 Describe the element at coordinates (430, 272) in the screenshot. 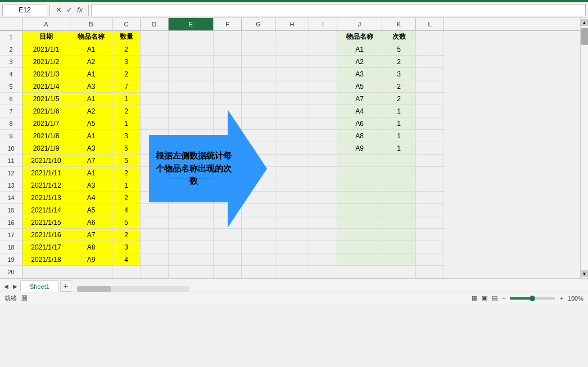

I see `cell-l20` at that location.